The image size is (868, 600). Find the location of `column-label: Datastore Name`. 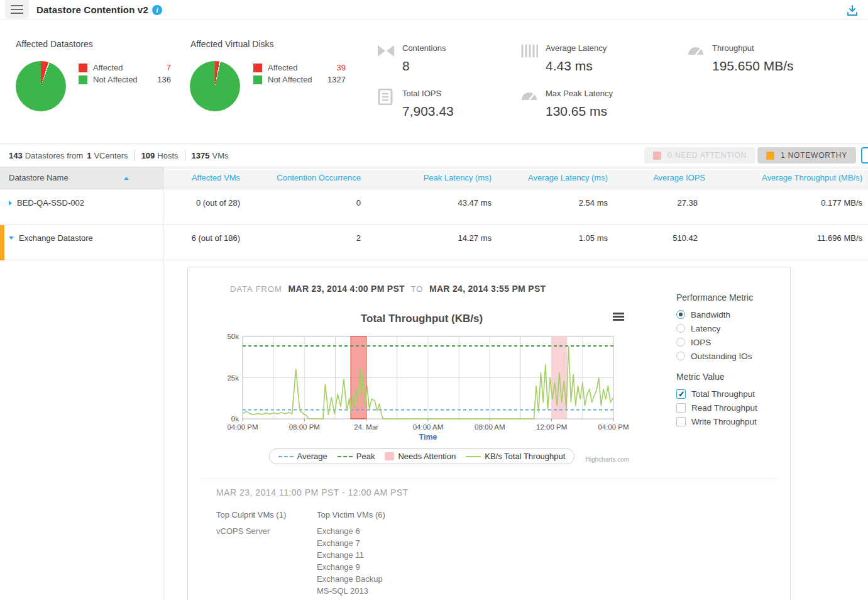

column-label: Datastore Name is located at coordinates (39, 177).